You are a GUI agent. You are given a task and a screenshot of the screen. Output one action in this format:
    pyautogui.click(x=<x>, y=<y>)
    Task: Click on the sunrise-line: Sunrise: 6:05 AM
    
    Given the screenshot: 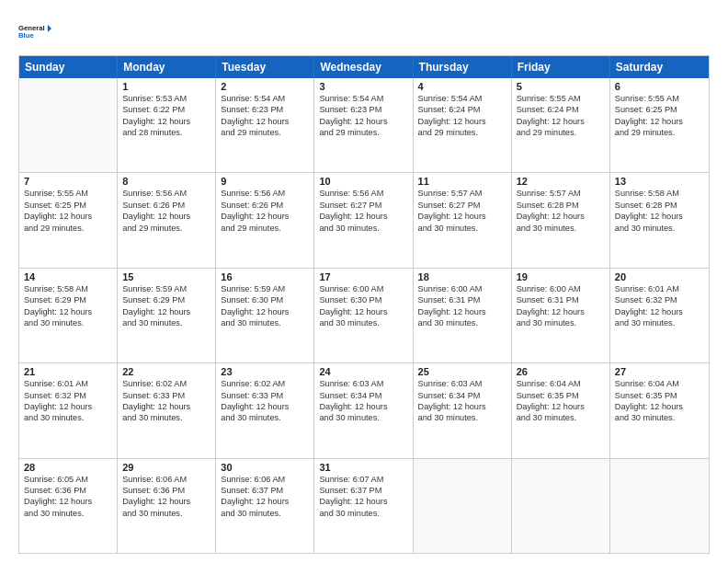 What is the action you would take?
    pyautogui.click(x=68, y=479)
    